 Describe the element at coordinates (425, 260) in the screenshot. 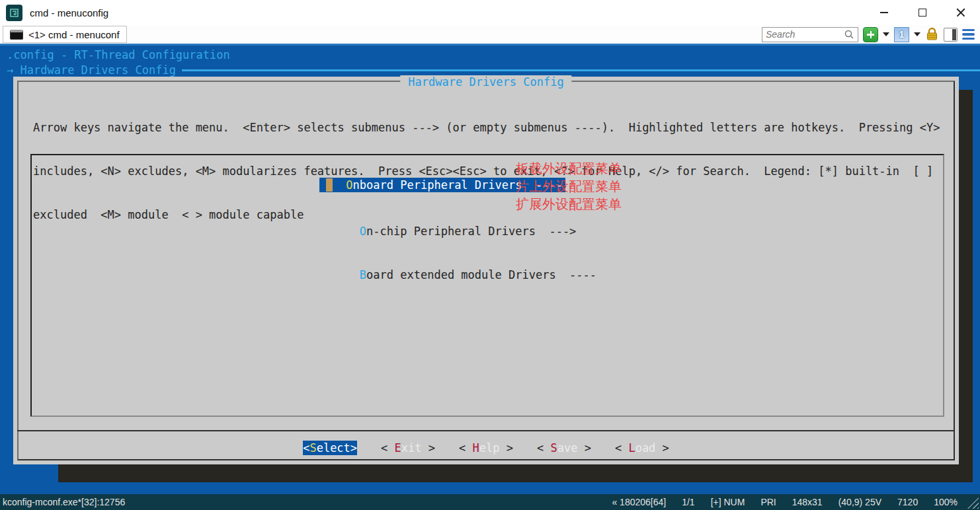

I see `menu-item-board-extended-module-drivers: Board extended module Drivers ----` at that location.